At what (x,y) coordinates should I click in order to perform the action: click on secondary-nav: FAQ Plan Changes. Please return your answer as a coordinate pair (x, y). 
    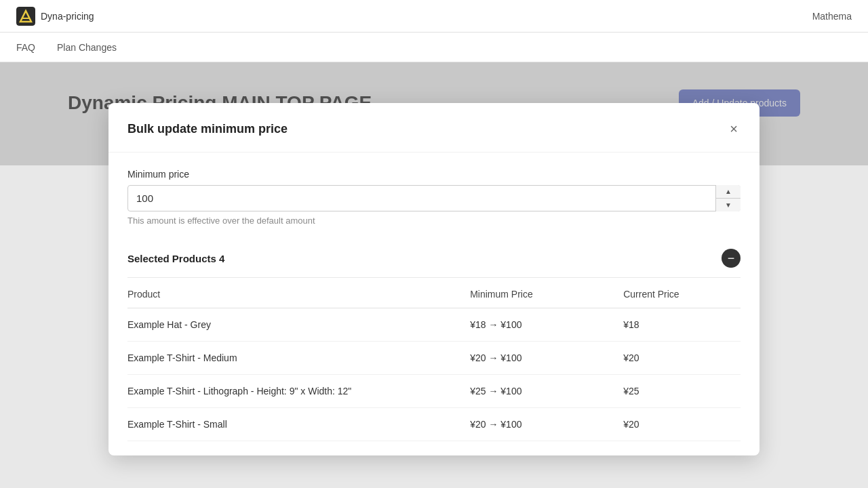
    Looking at the image, I should click on (434, 47).